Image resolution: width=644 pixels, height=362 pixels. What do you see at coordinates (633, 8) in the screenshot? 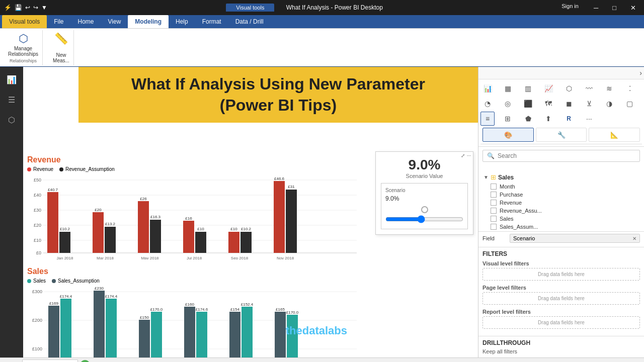
I see `close-btn: ✕` at bounding box center [633, 8].